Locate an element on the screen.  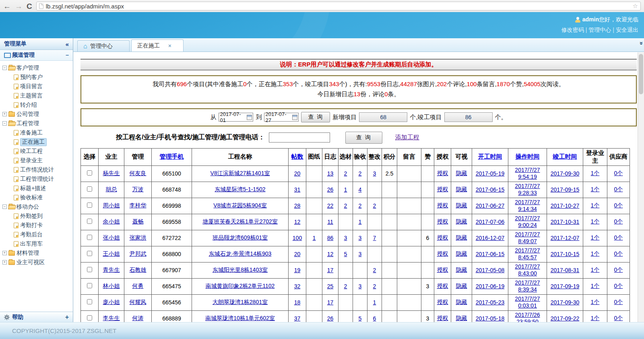
cell-link: 13 is located at coordinates (330, 174).